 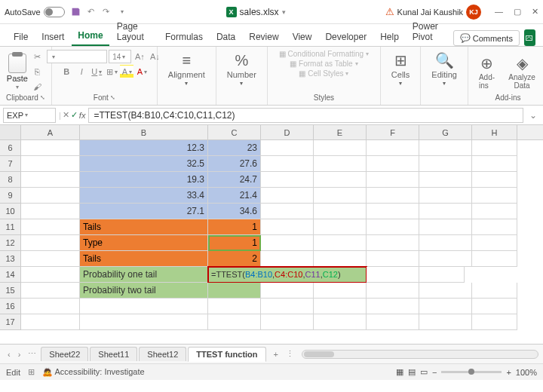 What do you see at coordinates (533, 115) in the screenshot?
I see `expand-formula-bar-icon: ⌄` at bounding box center [533, 115].